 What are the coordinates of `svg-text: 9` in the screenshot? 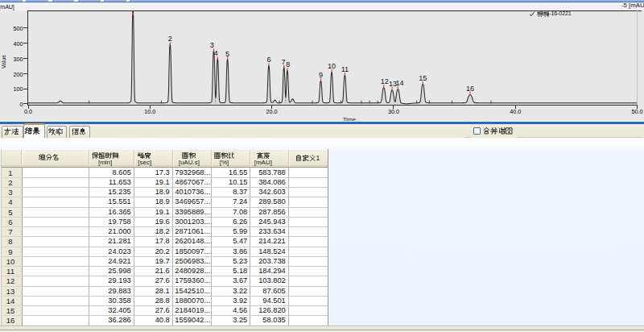 It's located at (320, 75).